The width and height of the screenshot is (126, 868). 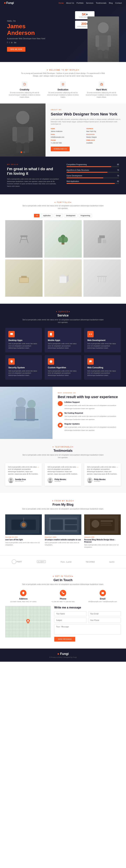 I want to click on contact-info-grid: Address 123 Main Street, New York, NY 10…, so click(x=63, y=596).